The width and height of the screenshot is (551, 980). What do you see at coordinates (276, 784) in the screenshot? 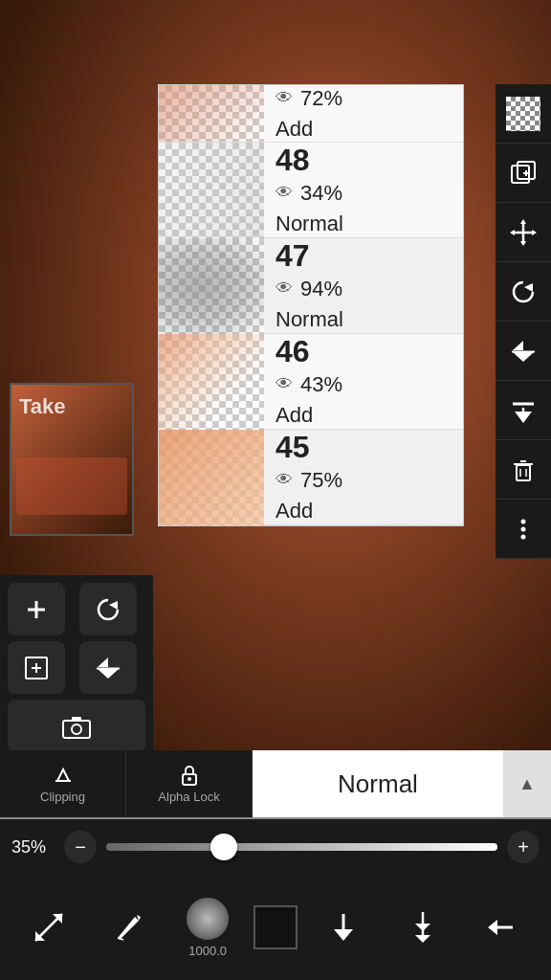
I see `blend-mode-bar: Clipping Alpha Lock Normal ▲` at bounding box center [276, 784].